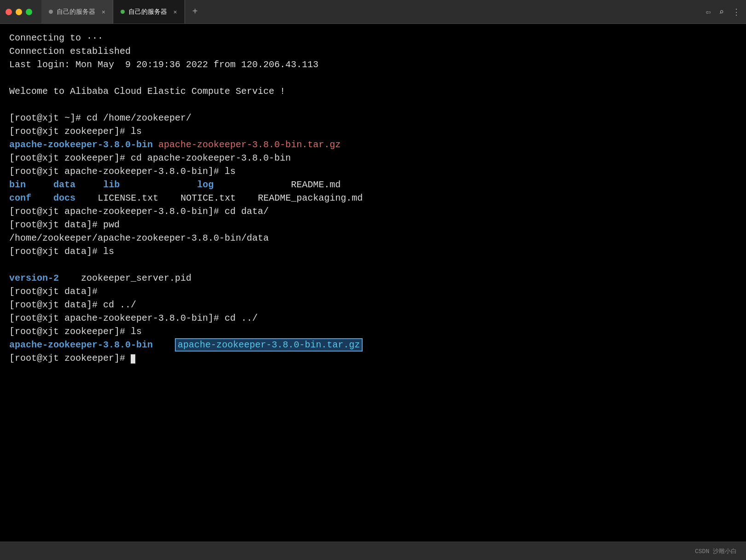  I want to click on file-license: LICENSE.txt, so click(128, 198).